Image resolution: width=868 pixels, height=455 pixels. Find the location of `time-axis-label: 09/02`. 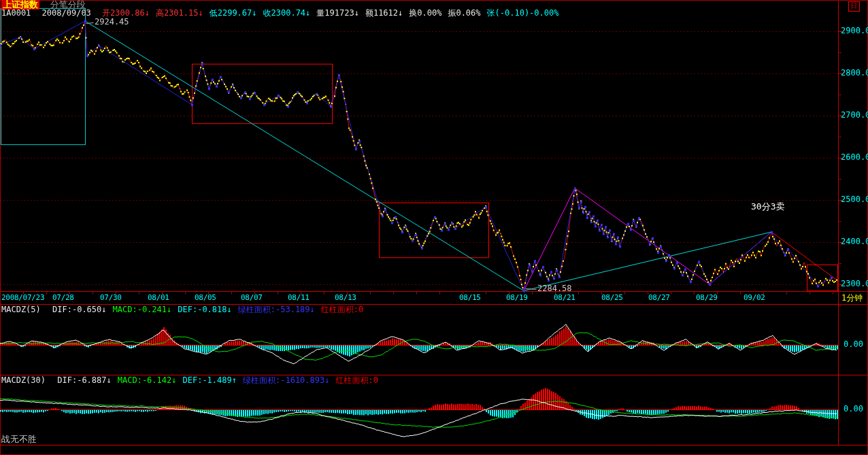

time-axis-label: 09/02 is located at coordinates (754, 298).